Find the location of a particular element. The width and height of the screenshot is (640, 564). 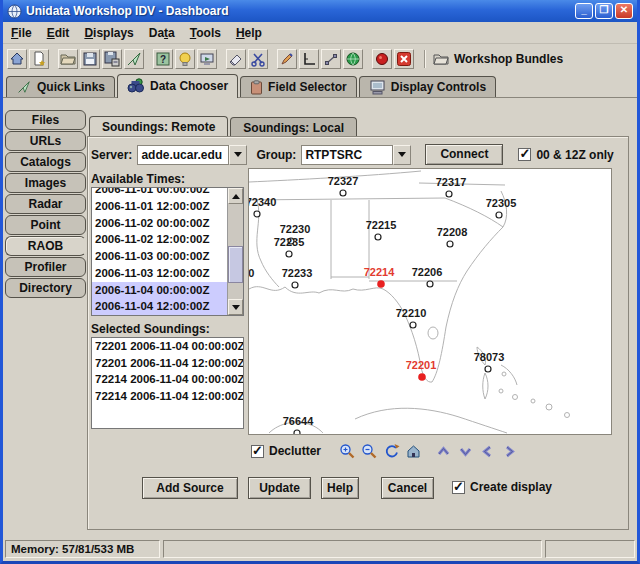

selected-soundings-list: 72201 2006-11-04 00:00:00Z...72201 2006-… is located at coordinates (168, 383).